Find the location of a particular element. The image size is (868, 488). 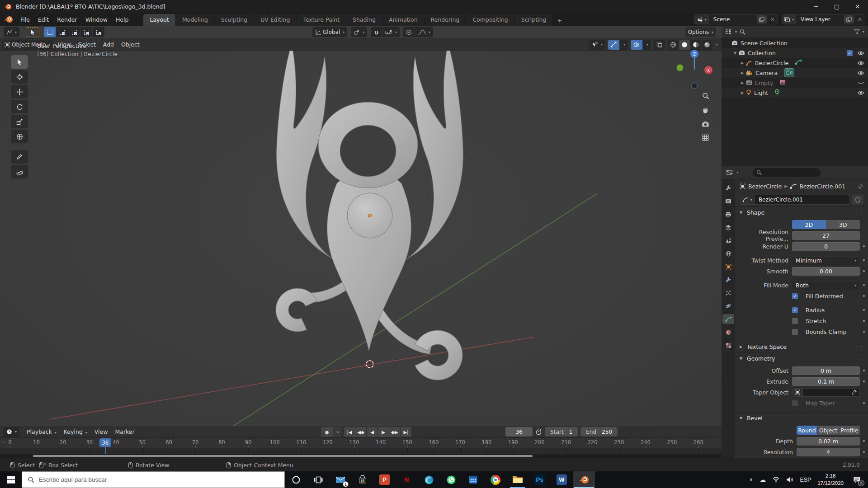

view-layer-selector: ▾ View Layer ✕ is located at coordinates (824, 19).